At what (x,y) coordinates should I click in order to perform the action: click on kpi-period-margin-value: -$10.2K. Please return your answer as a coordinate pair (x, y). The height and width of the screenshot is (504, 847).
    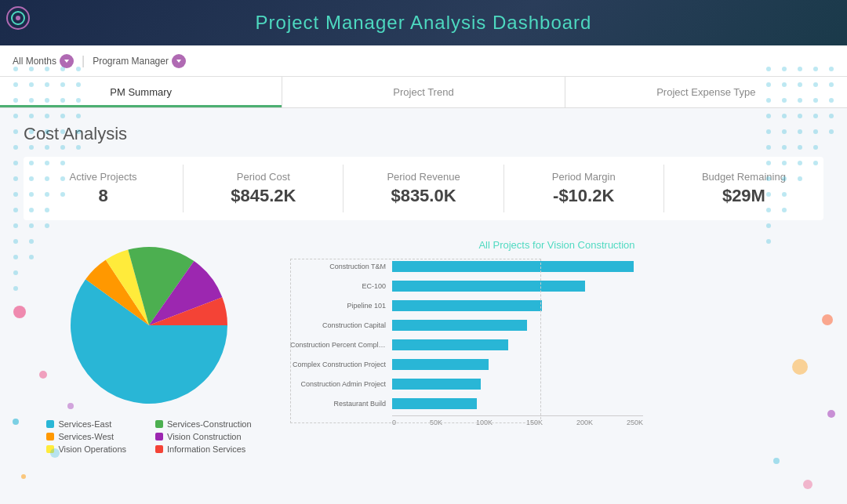
    Looking at the image, I should click on (583, 196).